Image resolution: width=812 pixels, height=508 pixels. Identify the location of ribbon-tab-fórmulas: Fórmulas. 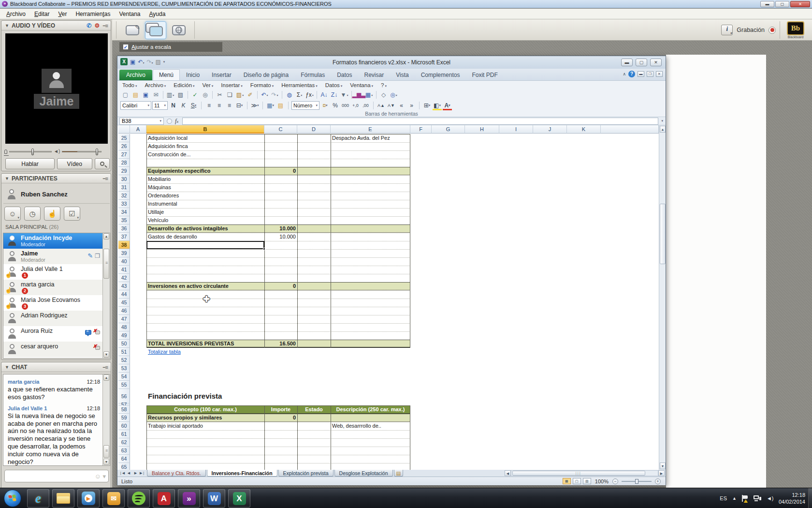
(313, 75).